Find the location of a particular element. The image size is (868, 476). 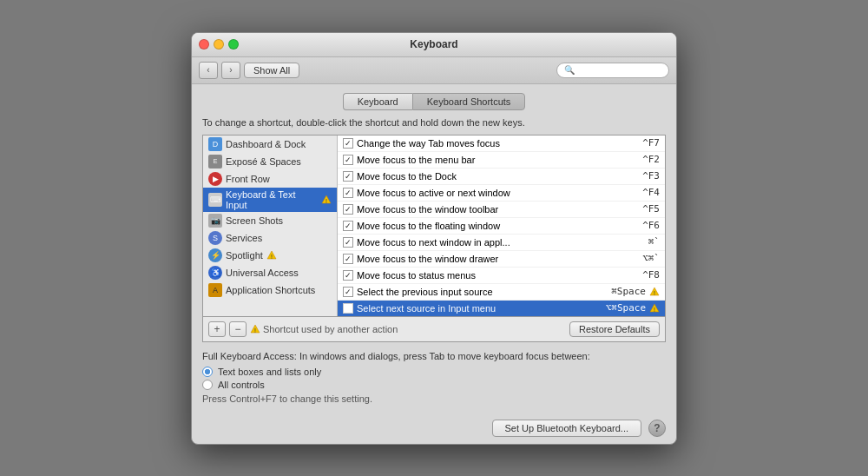

sidebar-label-expose: Exposé & Spaces is located at coordinates (264, 162).